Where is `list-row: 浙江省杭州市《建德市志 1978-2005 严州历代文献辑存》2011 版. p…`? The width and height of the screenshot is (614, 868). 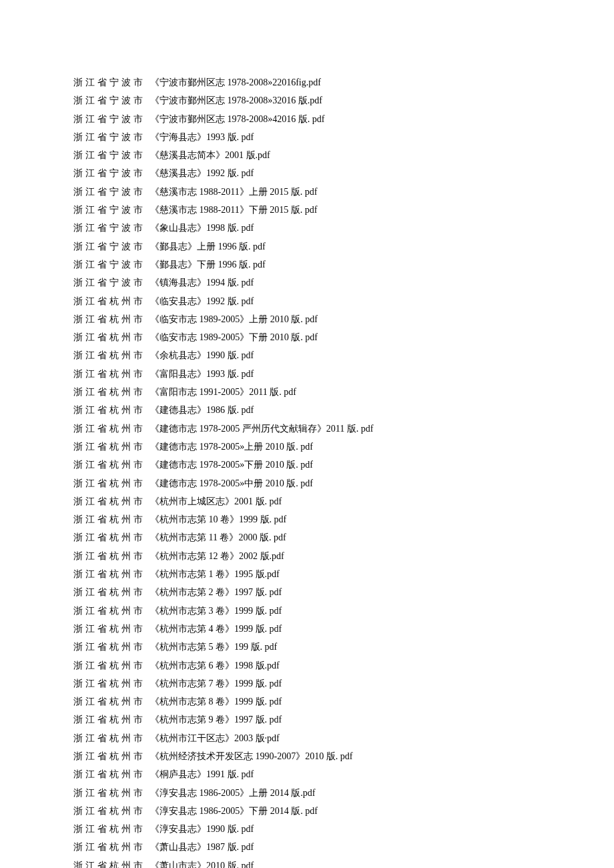
list-row: 浙江省杭州市《建德市志 1978-2005 严州历代文献辑存》2011 版. p… is located at coordinates (324, 428).